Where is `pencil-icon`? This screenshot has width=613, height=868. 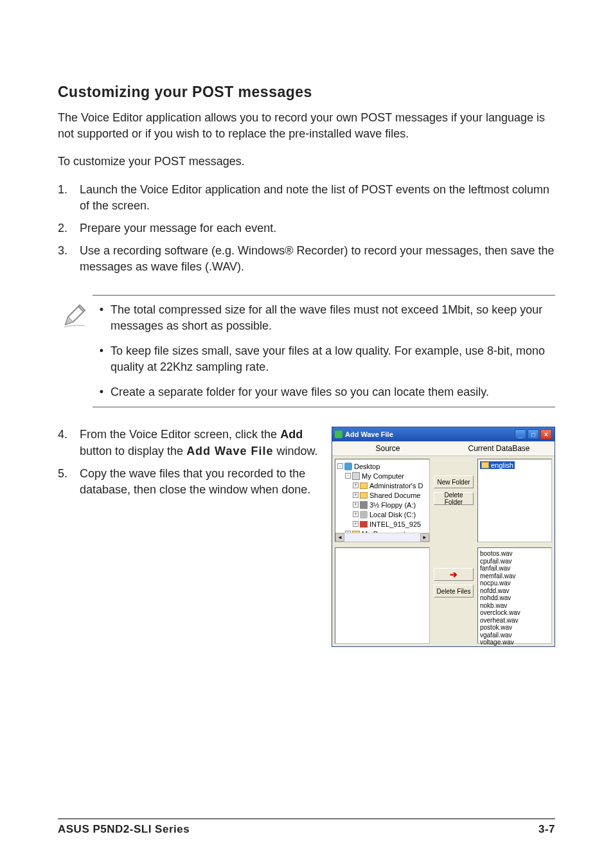
pencil-icon is located at coordinates (75, 313).